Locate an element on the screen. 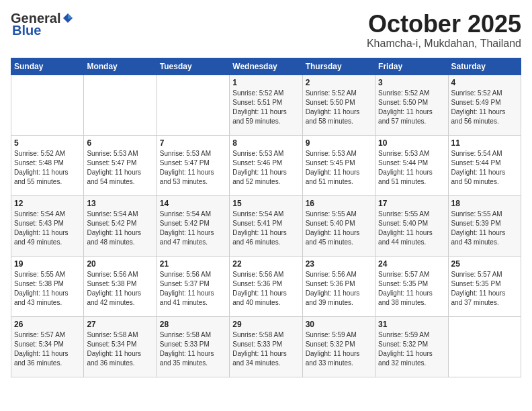 This screenshot has height=411, width=532. logo-icon is located at coordinates (68, 18).